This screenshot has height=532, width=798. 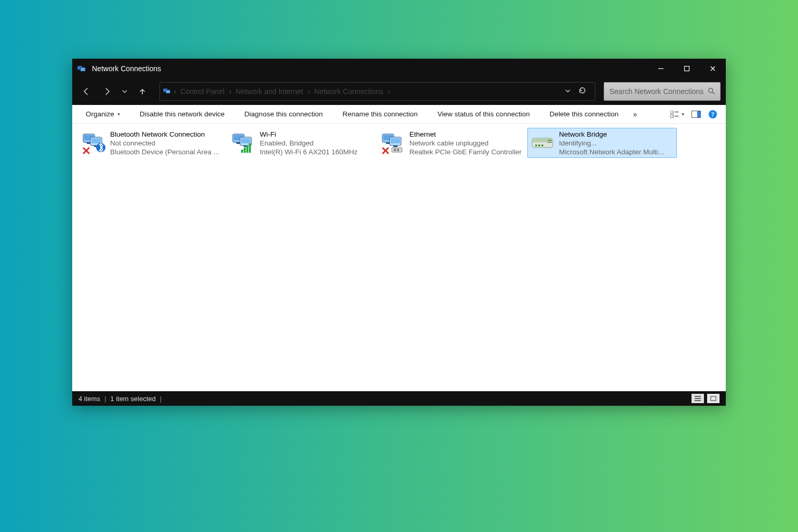 I want to click on app-icon, so click(x=82, y=69).